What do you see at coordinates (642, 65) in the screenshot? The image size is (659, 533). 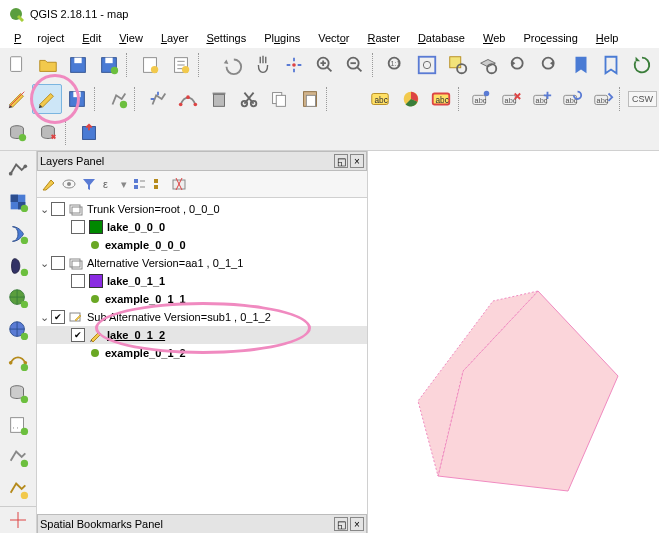 I see `refresh-button` at bounding box center [642, 65].